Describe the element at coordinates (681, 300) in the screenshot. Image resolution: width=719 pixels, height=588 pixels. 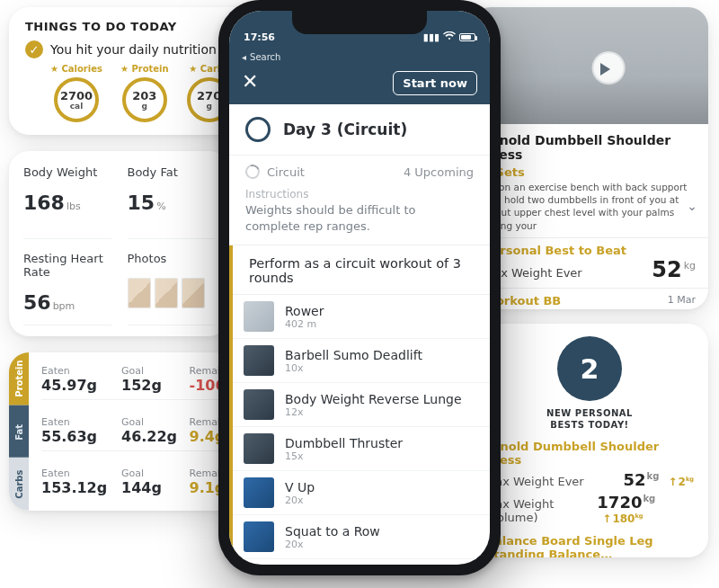
I see `workout-date: 1 Mar` at that location.